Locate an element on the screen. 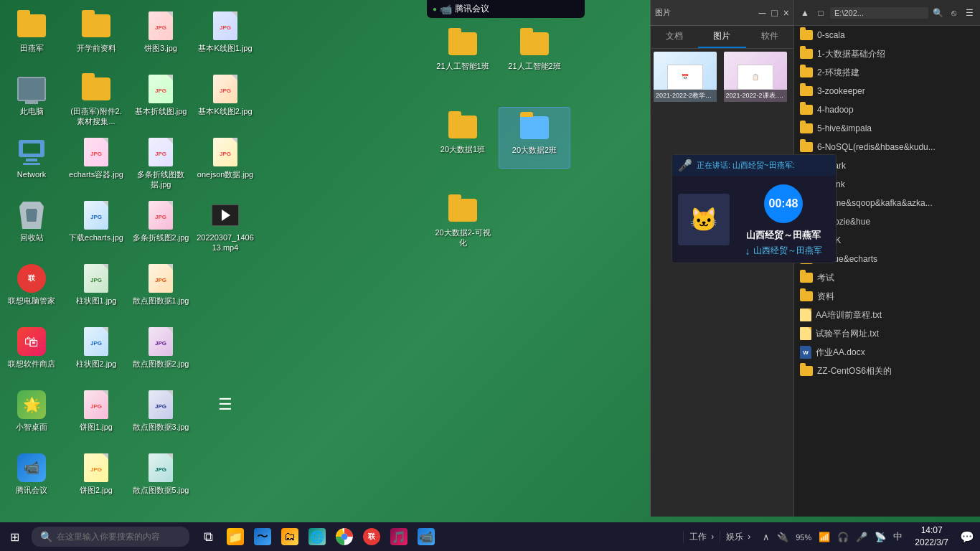 The width and height of the screenshot is (980, 551). icon-fujian: (田燕军)附件2. 素材搜集... is located at coordinates (96, 100).